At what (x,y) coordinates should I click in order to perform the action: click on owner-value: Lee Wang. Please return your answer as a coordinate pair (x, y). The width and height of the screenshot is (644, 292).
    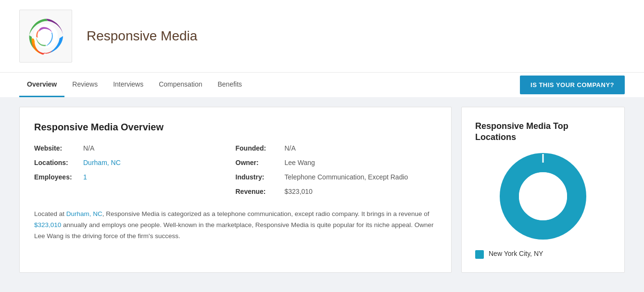
    Looking at the image, I should click on (300, 163).